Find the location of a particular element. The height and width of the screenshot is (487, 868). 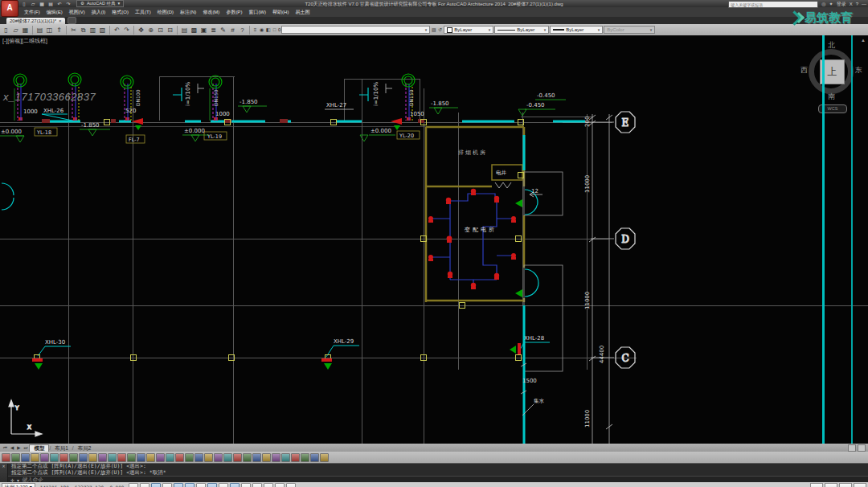

cut-icon is located at coordinates (74, 31).